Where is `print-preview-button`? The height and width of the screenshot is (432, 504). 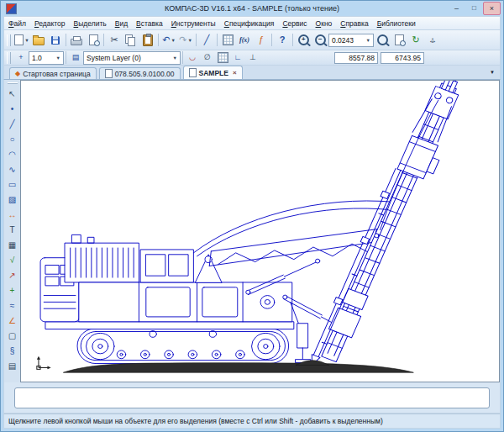 print-preview-button is located at coordinates (93, 40).